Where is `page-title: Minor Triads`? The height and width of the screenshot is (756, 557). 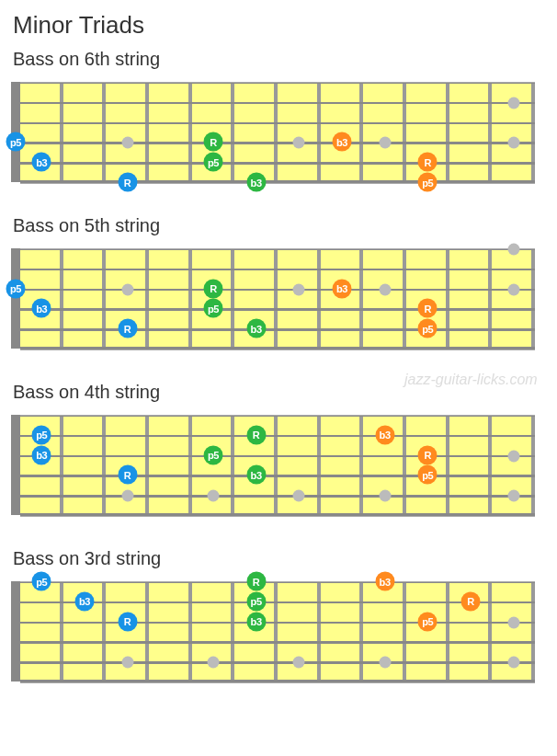
page-title: Minor Triads is located at coordinates (279, 26).